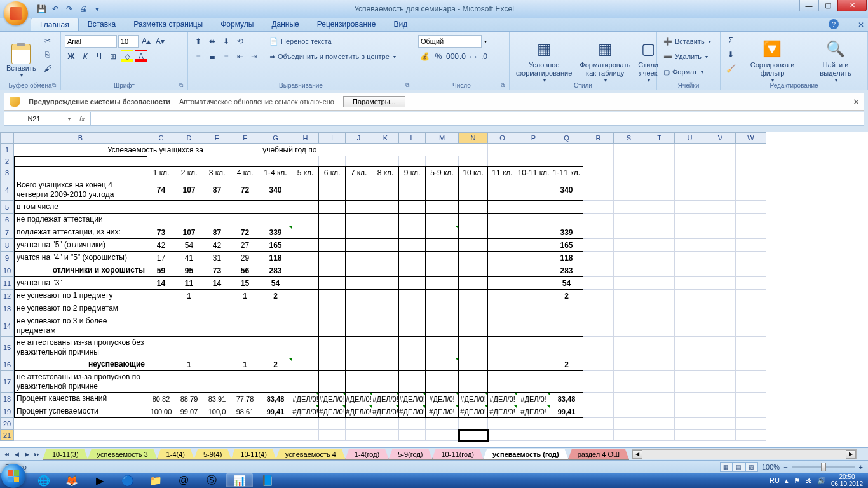 This screenshot has height=488, width=868. What do you see at coordinates (731, 41) in the screenshot?
I see `autosum-icon: Σ` at bounding box center [731, 41].